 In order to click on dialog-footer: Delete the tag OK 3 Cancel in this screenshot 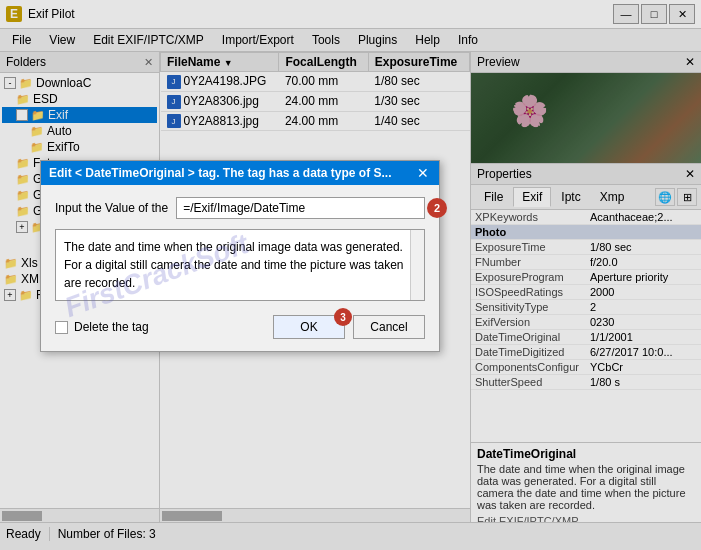, I will do `click(240, 325)`.